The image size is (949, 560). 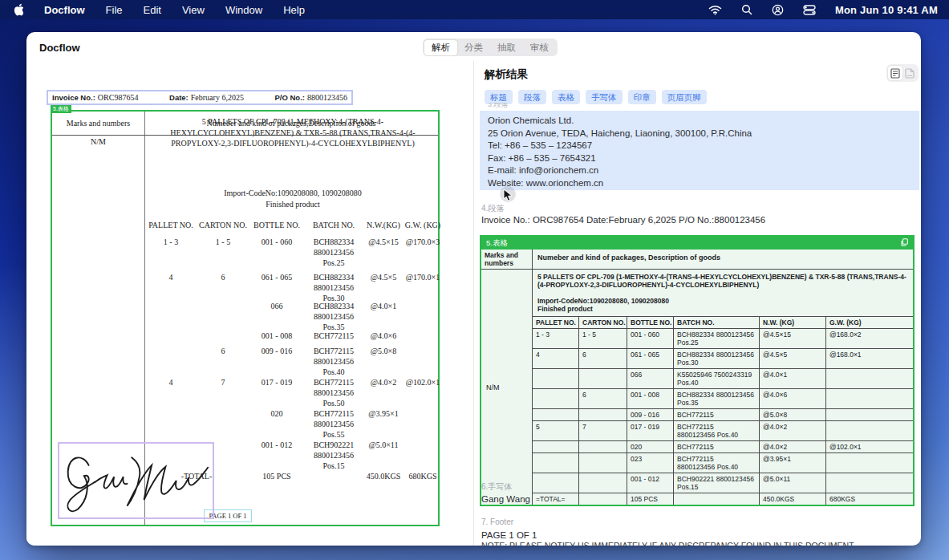 I want to click on pdf-table-row: 001 - 008BCH772115 @4.0×6, so click(x=293, y=335).